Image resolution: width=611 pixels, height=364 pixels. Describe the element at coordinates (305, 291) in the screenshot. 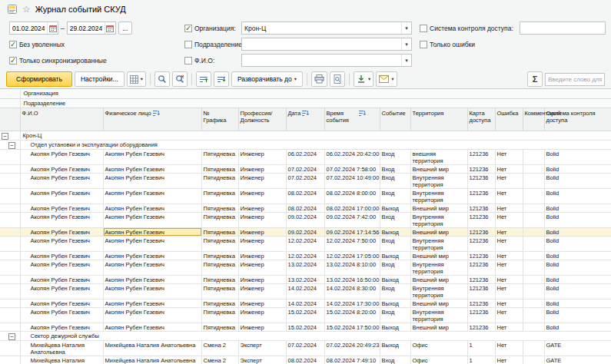

I see `cell-date: 14.02.2024` at that location.